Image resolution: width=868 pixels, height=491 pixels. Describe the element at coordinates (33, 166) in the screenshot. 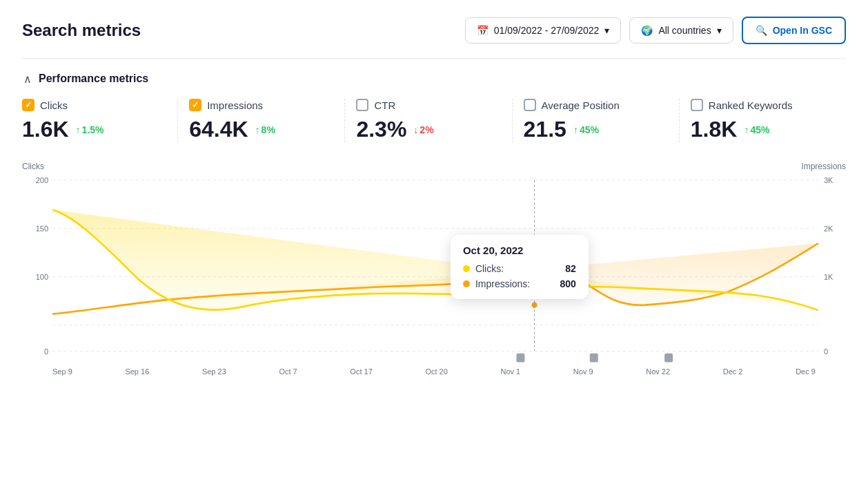

I see `chart-left-axis-label: Clicks` at that location.